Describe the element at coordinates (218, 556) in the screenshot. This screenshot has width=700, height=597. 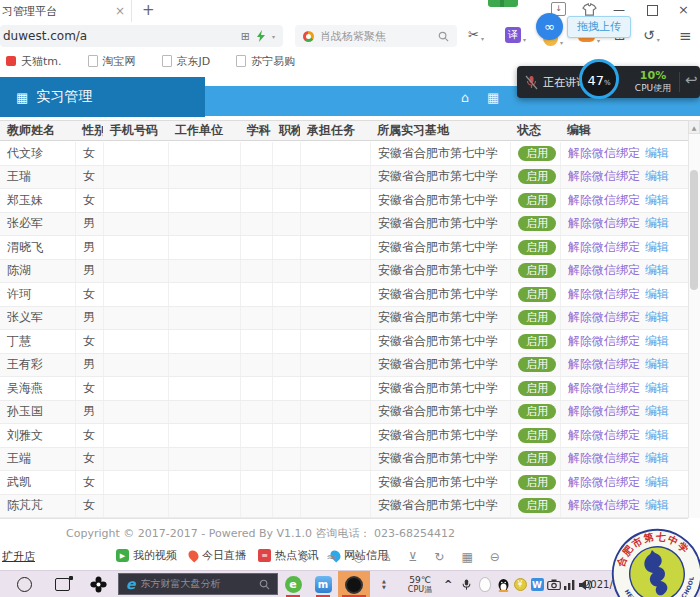
I see `live-today-link: 今日直播` at that location.